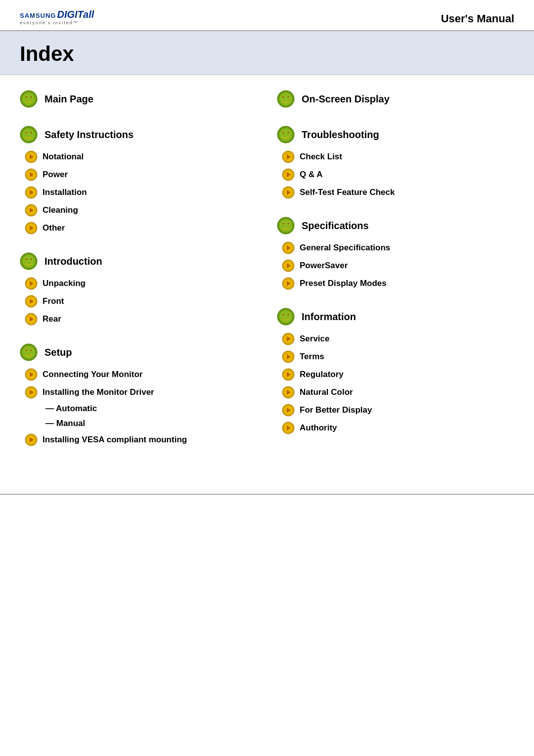  What do you see at coordinates (398, 266) in the screenshot?
I see `sub-item-powersaver: PowerSaver` at bounding box center [398, 266].